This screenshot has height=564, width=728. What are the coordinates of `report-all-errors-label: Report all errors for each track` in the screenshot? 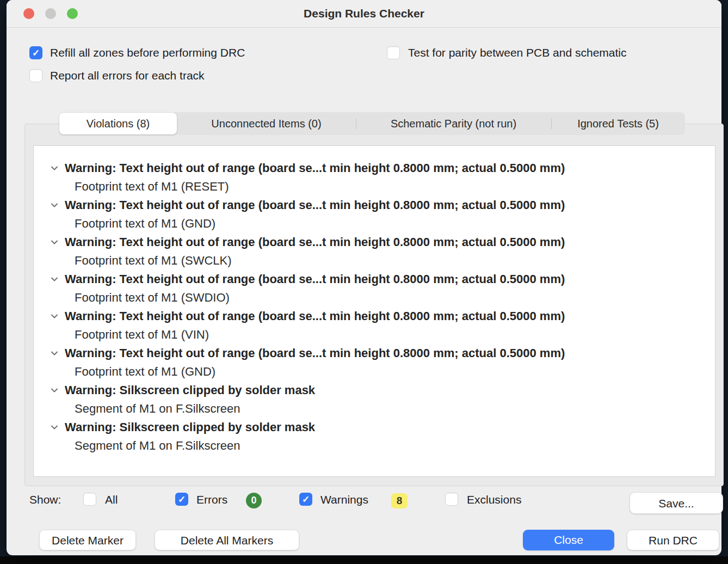 It's located at (127, 76).